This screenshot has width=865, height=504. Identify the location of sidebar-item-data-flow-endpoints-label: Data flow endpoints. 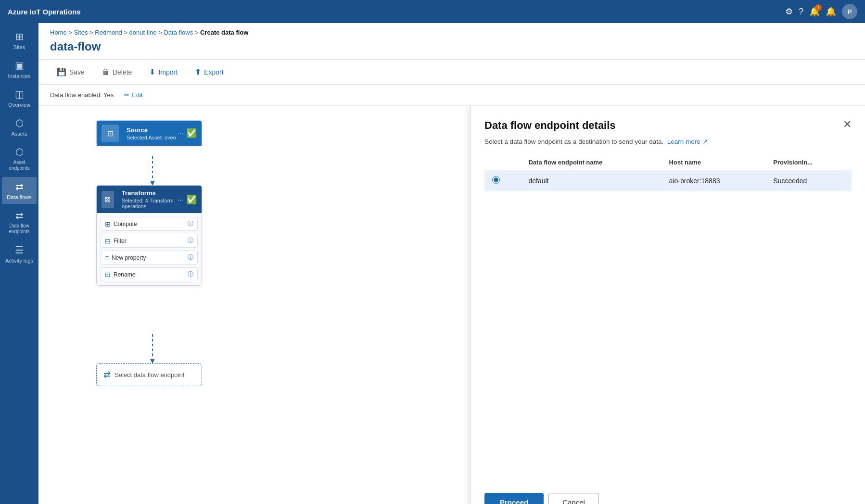
(19, 229).